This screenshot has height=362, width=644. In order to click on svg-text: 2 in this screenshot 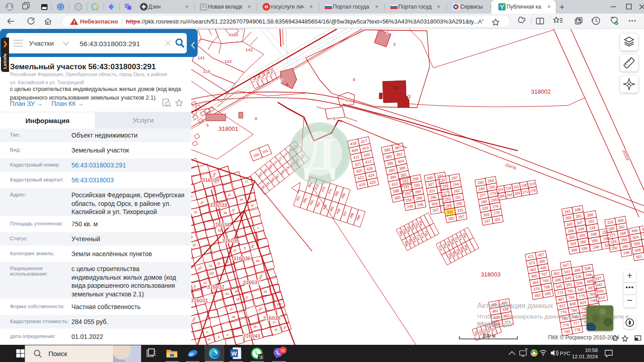, I will do `click(346, 100)`.